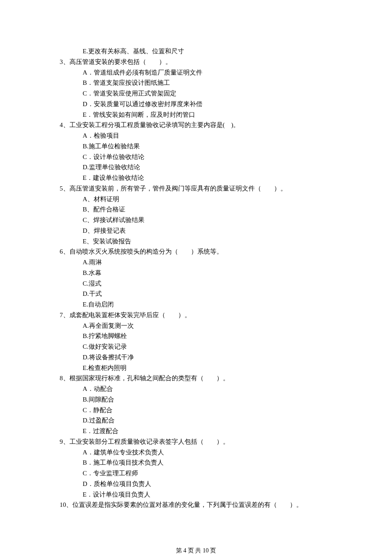 The height and width of the screenshot is (555, 392). What do you see at coordinates (200, 347) in the screenshot?
I see `option-text: C.做好安装记录` at bounding box center [200, 347].